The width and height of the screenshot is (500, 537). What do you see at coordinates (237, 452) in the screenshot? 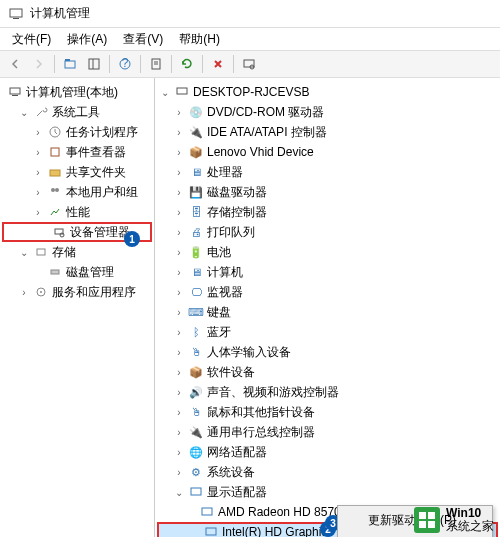
I see `tree-label: 网络适配器` at bounding box center [237, 452].